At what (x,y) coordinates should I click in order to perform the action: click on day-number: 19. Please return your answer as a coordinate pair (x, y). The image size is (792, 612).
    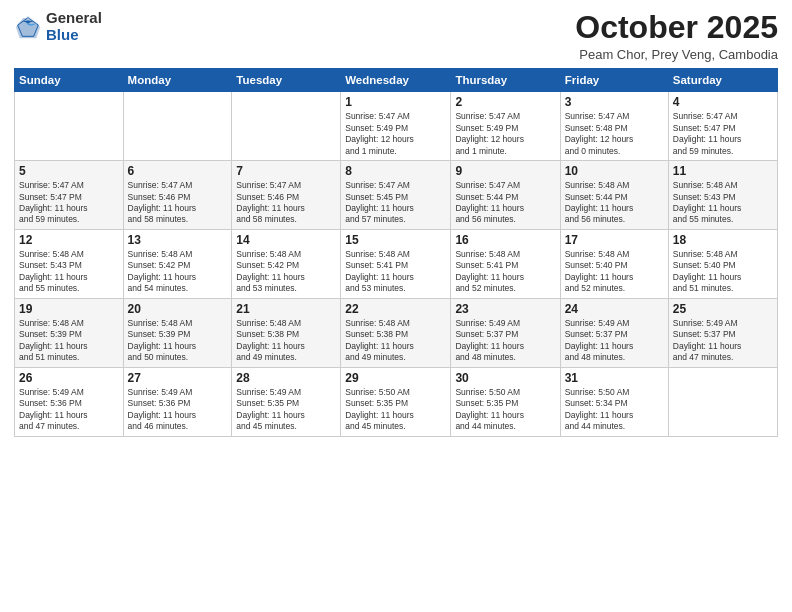
    Looking at the image, I should click on (69, 309).